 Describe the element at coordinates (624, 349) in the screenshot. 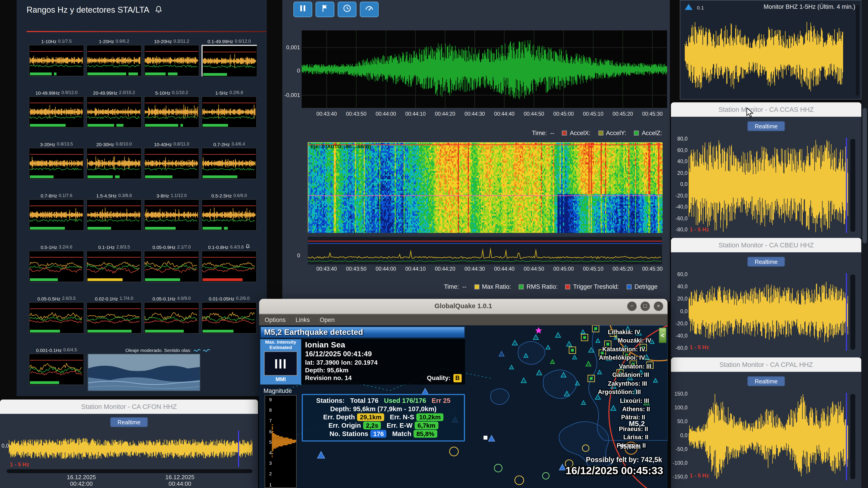

I see `city-intensity-label: Katastárion: IV` at that location.